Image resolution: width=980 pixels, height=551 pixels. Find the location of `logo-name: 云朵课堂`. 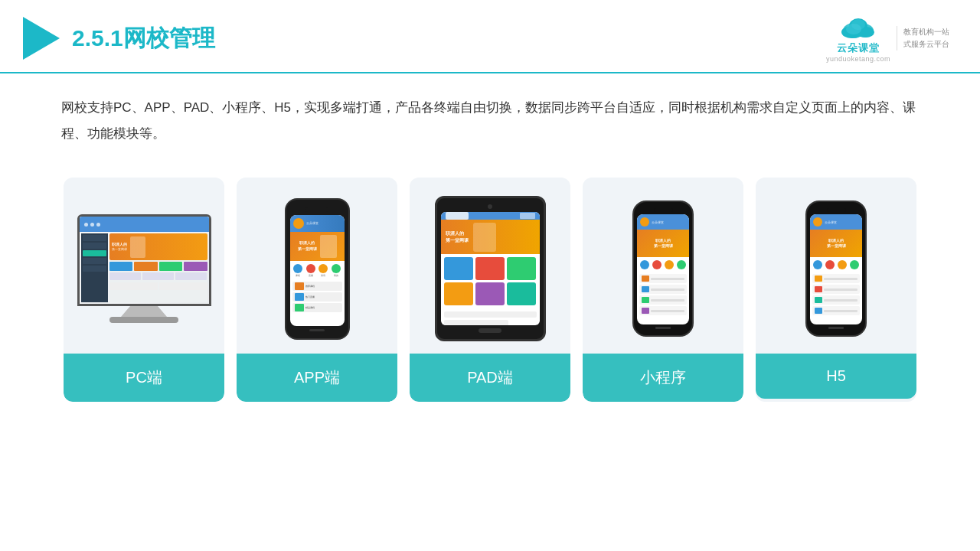

logo-name: 云朵课堂 is located at coordinates (858, 48).